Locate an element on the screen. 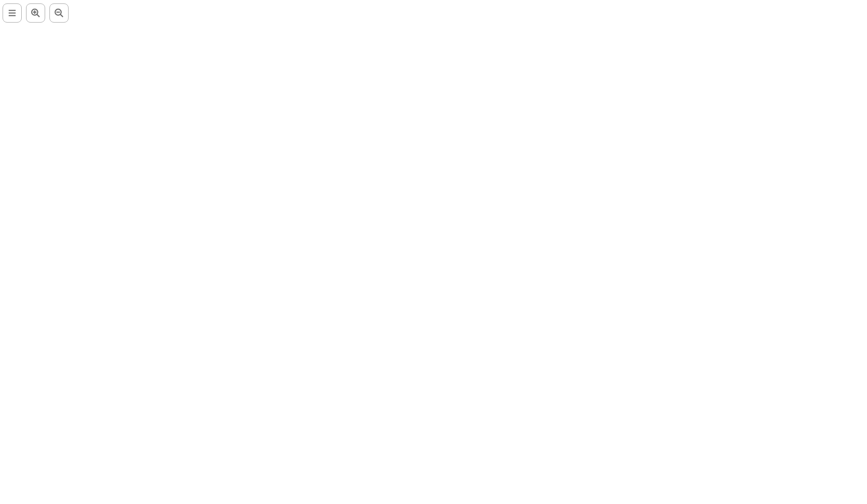 This screenshot has height=504, width=867. menu-button is located at coordinates (12, 13).